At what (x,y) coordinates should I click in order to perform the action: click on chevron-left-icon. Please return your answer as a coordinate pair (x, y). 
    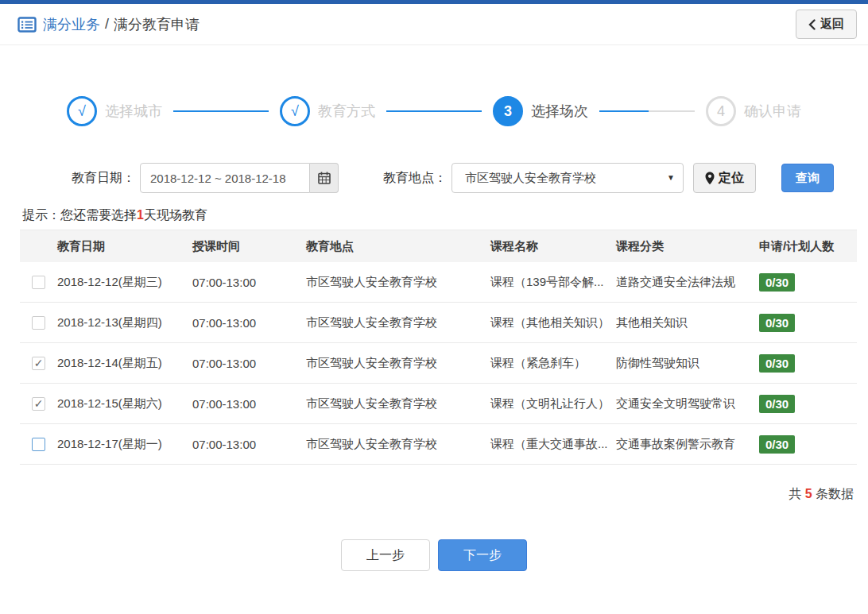
    Looking at the image, I should click on (812, 25).